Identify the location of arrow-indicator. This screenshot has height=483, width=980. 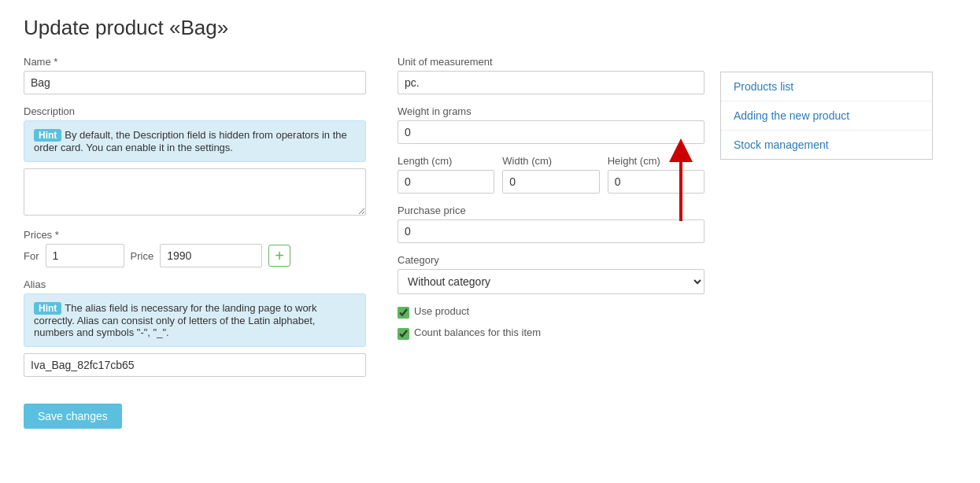
(681, 183).